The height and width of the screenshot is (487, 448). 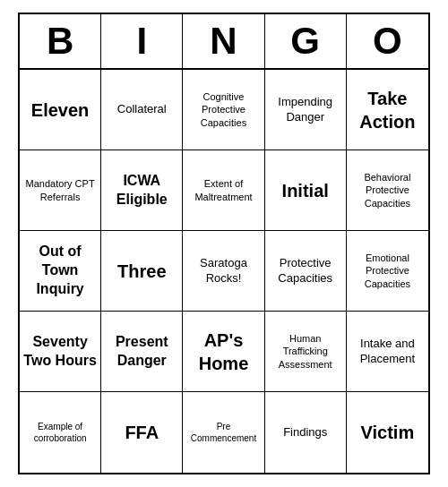 I want to click on bingo-cell-2: Cognitive Protective Capacities, so click(x=224, y=110).